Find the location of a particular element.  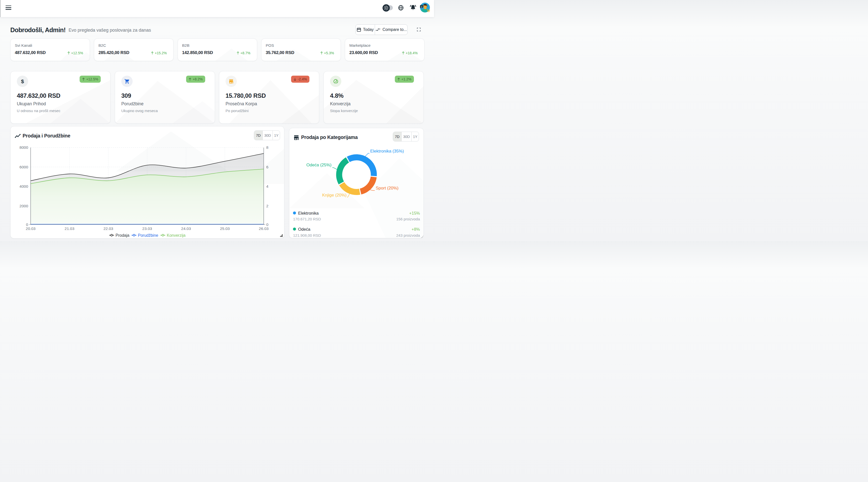

svg-text: Odeća is located at coordinates (304, 229).